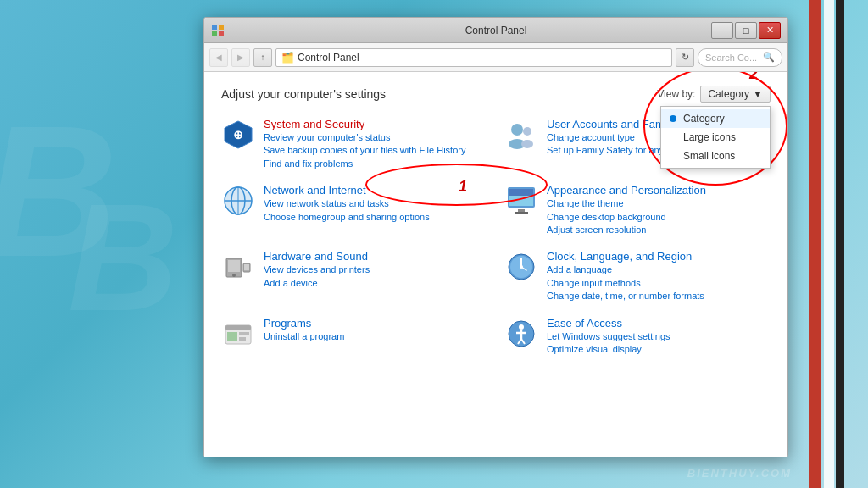 This screenshot has height=488, width=868. I want to click on network-link-2: Choose homegroup and sharing options, so click(376, 217).